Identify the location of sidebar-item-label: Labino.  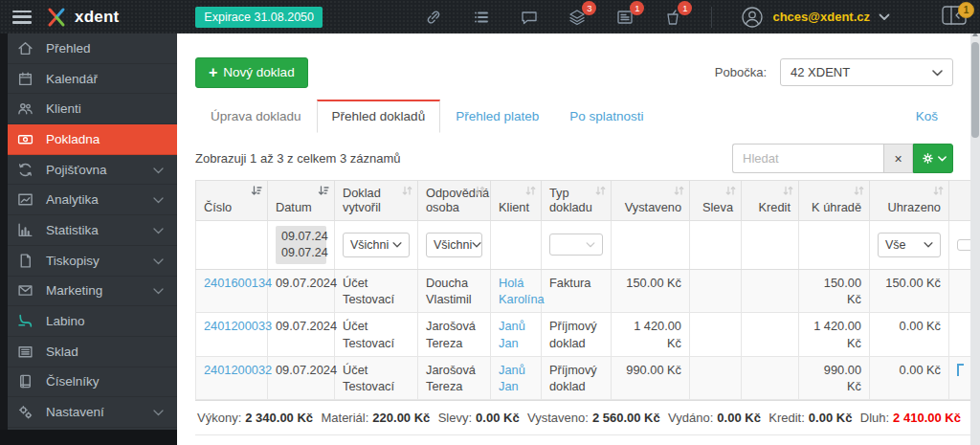
(65, 322).